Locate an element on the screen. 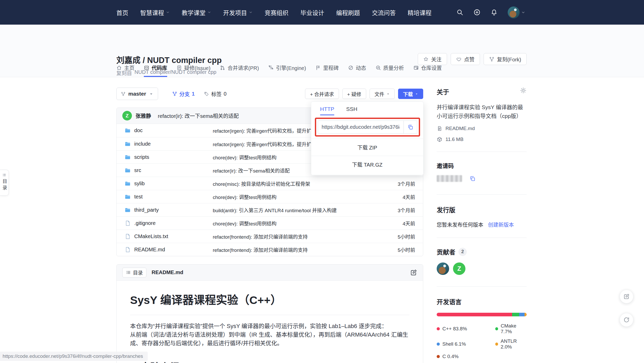 This screenshot has height=363, width=644. feedback-float-button is located at coordinates (627, 296).